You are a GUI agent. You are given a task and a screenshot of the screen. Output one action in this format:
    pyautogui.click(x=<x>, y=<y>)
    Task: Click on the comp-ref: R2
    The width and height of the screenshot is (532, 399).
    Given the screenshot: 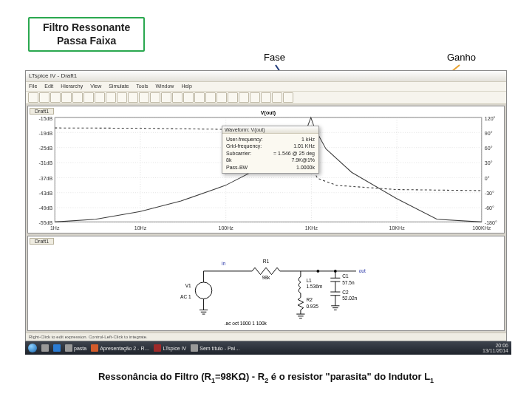 What is the action you would take?
    pyautogui.click(x=309, y=300)
    